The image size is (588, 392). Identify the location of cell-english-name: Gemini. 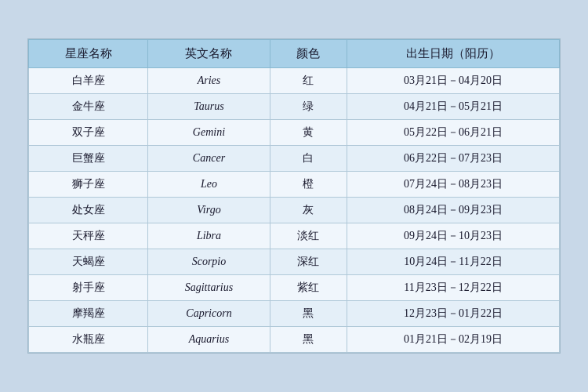
(209, 133).